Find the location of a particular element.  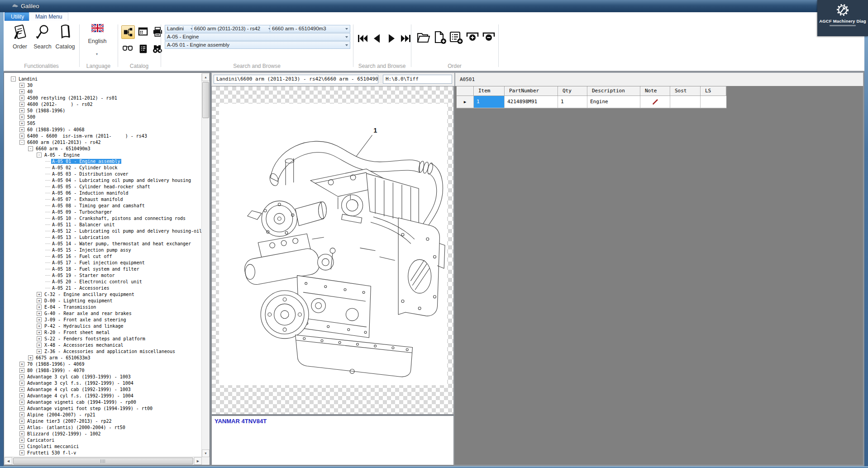

tree-item: A-05 21 - Accessories is located at coordinates (103, 288).